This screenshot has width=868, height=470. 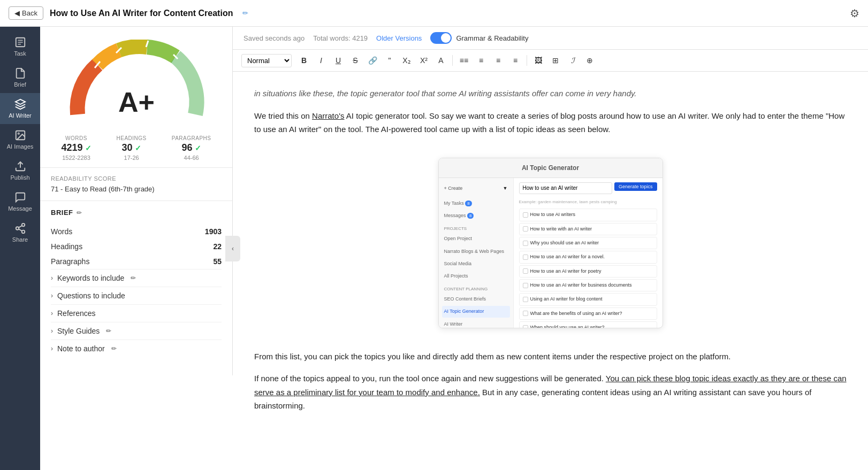 I want to click on ordered-list-button: ≡, so click(x=481, y=60).